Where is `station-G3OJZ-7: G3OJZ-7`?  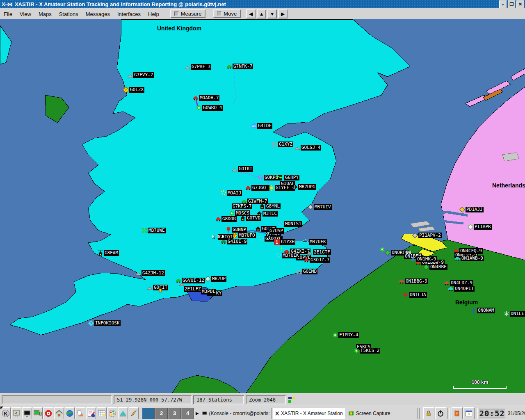 station-G3OJZ-7: G3OJZ-7 is located at coordinates (317, 260).